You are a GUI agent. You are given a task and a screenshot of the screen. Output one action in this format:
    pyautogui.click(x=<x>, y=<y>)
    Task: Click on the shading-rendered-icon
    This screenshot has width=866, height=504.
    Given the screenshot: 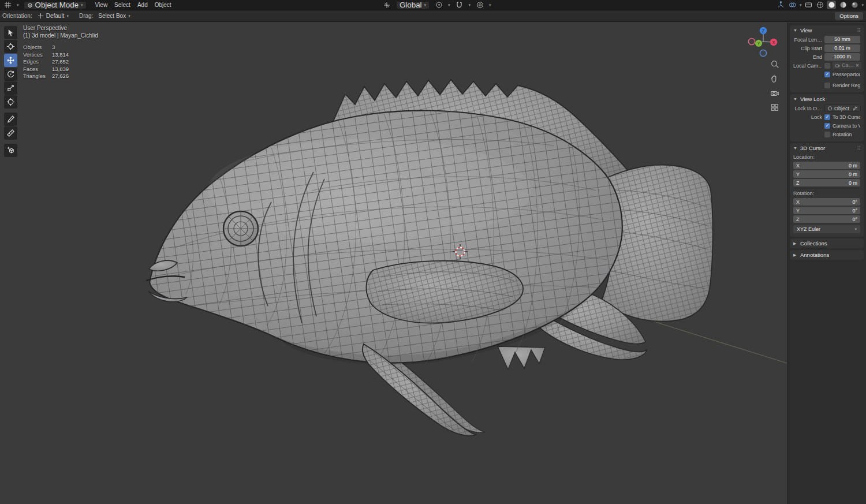 What is the action you would take?
    pyautogui.click(x=854, y=5)
    